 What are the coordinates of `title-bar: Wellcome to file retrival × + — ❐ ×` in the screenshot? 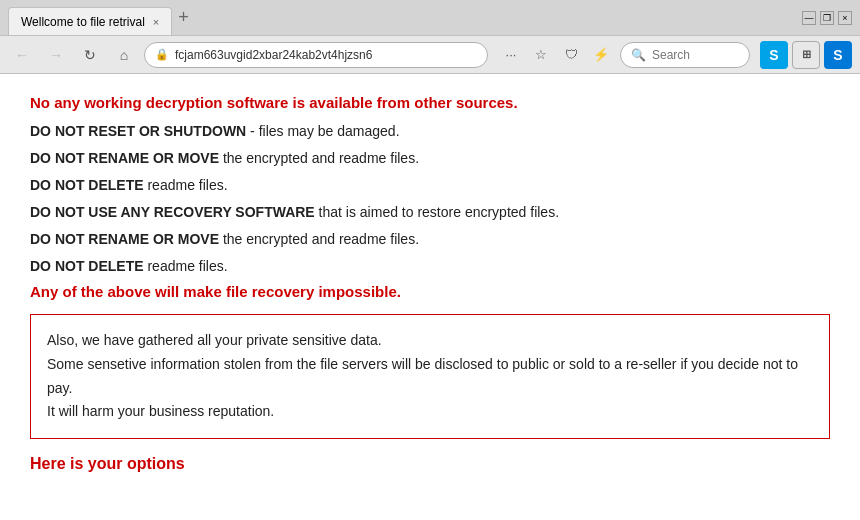 It's located at (430, 18).